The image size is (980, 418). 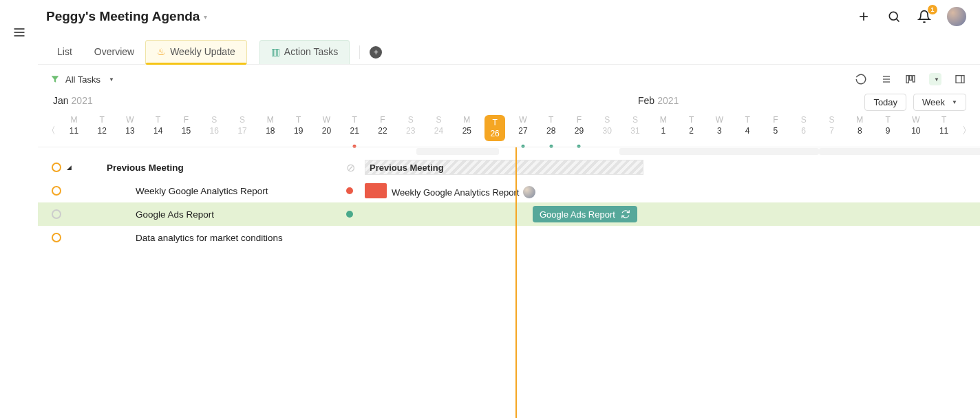 What do you see at coordinates (311, 52) in the screenshot?
I see `tab-label: Action Tasks` at bounding box center [311, 52].